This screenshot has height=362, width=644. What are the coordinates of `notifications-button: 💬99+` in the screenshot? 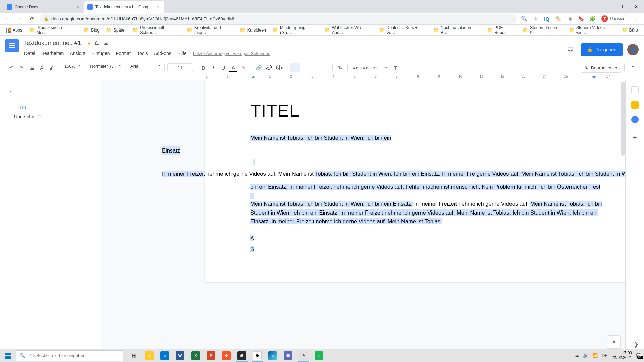 It's located at (639, 355).